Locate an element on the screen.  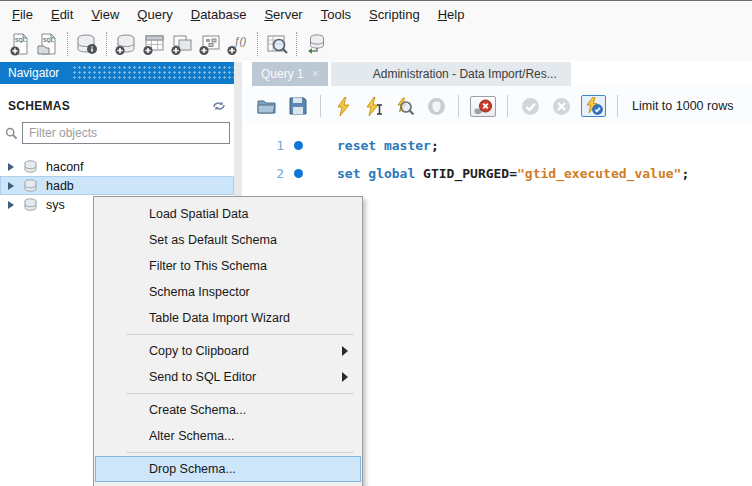
menu-item-send-to-sql-editor: Send to SQL Editor is located at coordinates (228, 377).